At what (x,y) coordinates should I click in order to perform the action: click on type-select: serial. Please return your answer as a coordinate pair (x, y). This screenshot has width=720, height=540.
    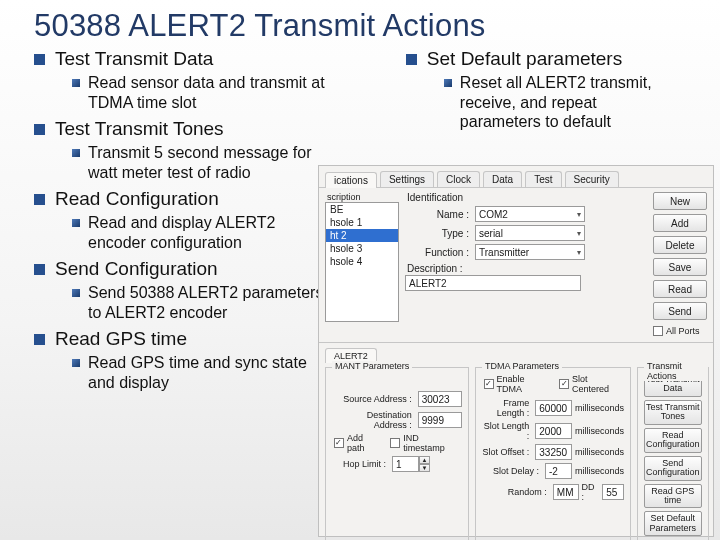
    Looking at the image, I should click on (530, 233).